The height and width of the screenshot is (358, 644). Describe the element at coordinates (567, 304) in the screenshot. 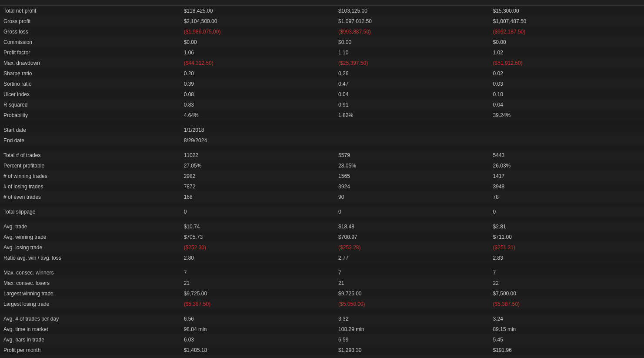

I see `row-short-value: ($5,387.50)` at that location.